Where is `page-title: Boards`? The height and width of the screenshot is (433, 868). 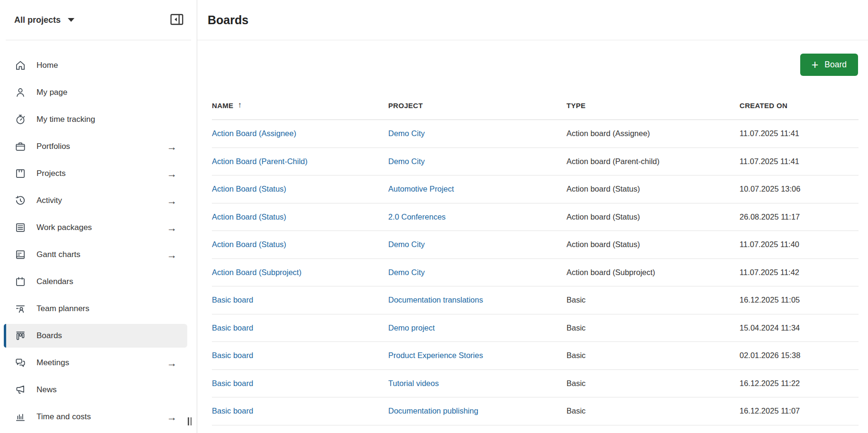
page-title: Boards is located at coordinates (228, 20).